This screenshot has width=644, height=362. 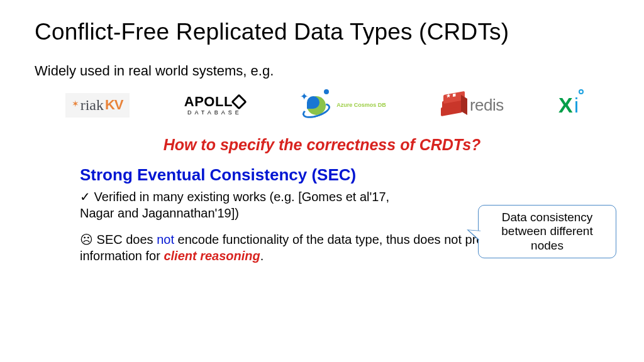 I want to click on apollo-wordmark: APOLL, so click(x=215, y=102).